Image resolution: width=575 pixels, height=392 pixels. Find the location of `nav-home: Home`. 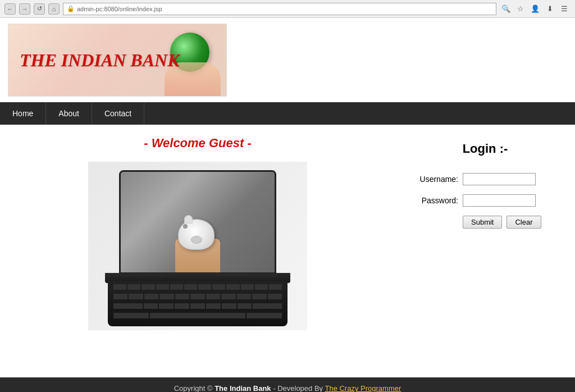

nav-home: Home is located at coordinates (23, 113).